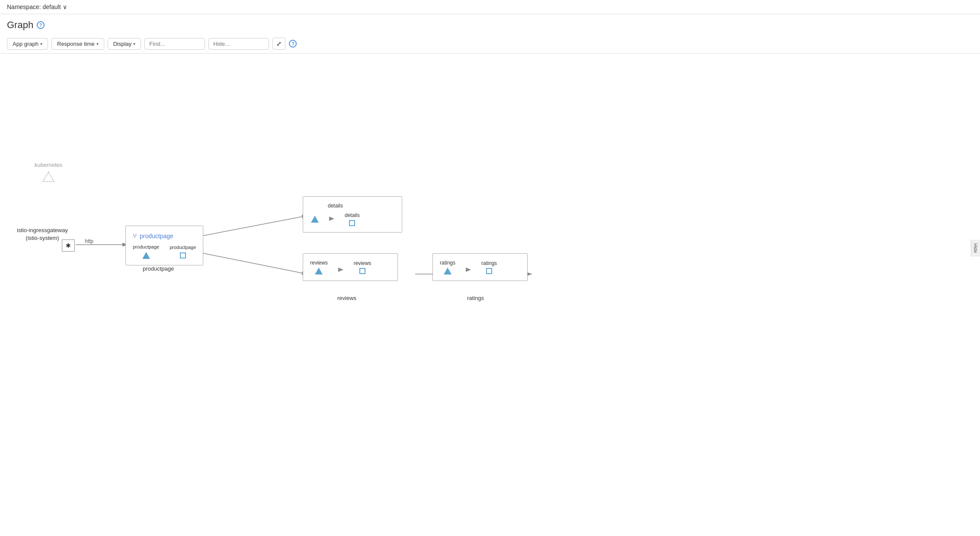  What do you see at coordinates (352, 223) in the screenshot?
I see `details-square` at bounding box center [352, 223].